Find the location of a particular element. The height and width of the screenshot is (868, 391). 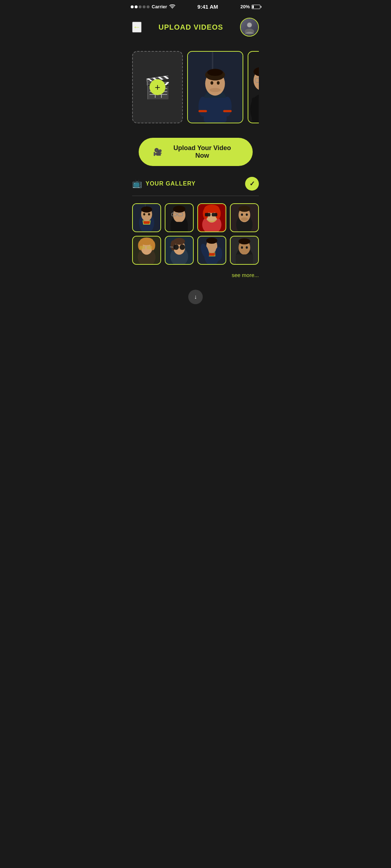

scroll-down-button: ↓ is located at coordinates (196, 297).